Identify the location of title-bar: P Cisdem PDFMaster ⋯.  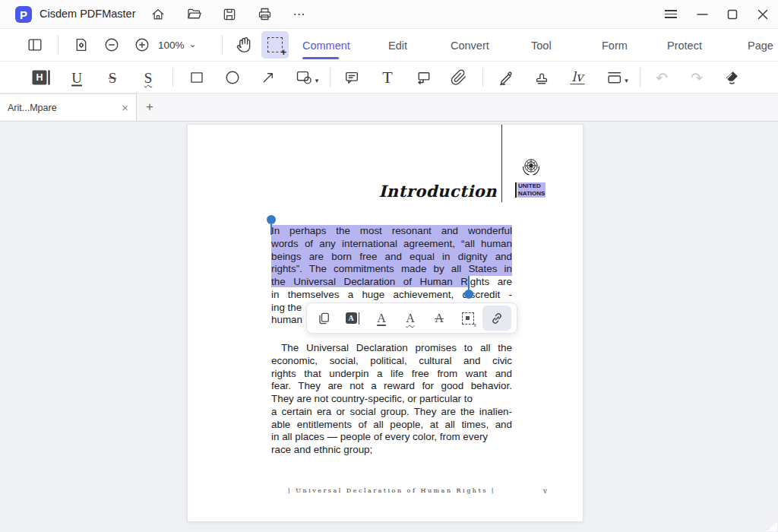
(389, 14).